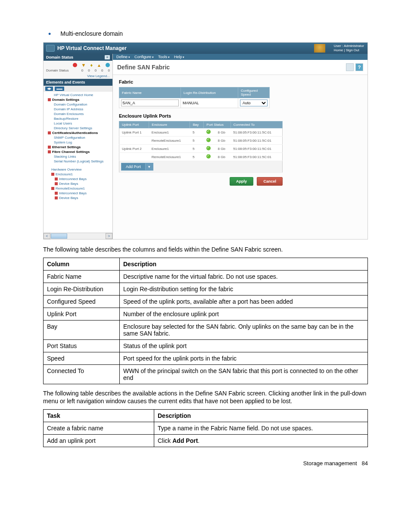 The width and height of the screenshot is (411, 532). What do you see at coordinates (78, 162) in the screenshot?
I see `nav-tree: HP Virtual Connect HomeDomain SettingsDo…` at bounding box center [78, 162].